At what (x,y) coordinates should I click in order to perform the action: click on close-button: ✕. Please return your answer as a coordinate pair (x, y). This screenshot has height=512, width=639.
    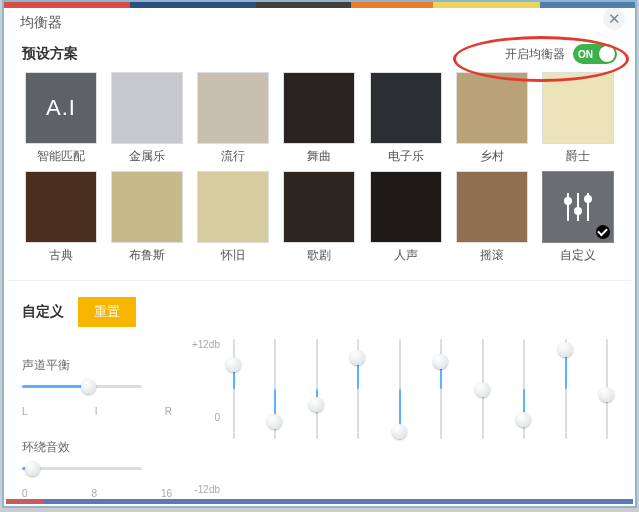
    Looking at the image, I should click on (614, 19).